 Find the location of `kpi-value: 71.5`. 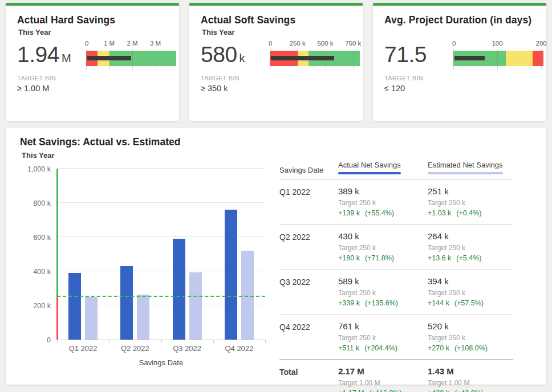

kpi-value: 71.5 is located at coordinates (419, 55).